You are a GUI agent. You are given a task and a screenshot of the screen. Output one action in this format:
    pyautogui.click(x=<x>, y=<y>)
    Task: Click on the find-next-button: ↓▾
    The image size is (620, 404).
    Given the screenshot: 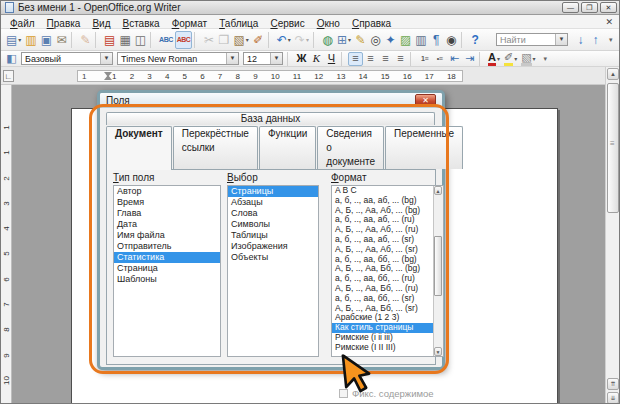 What is the action you would take?
    pyautogui.click(x=580, y=40)
    